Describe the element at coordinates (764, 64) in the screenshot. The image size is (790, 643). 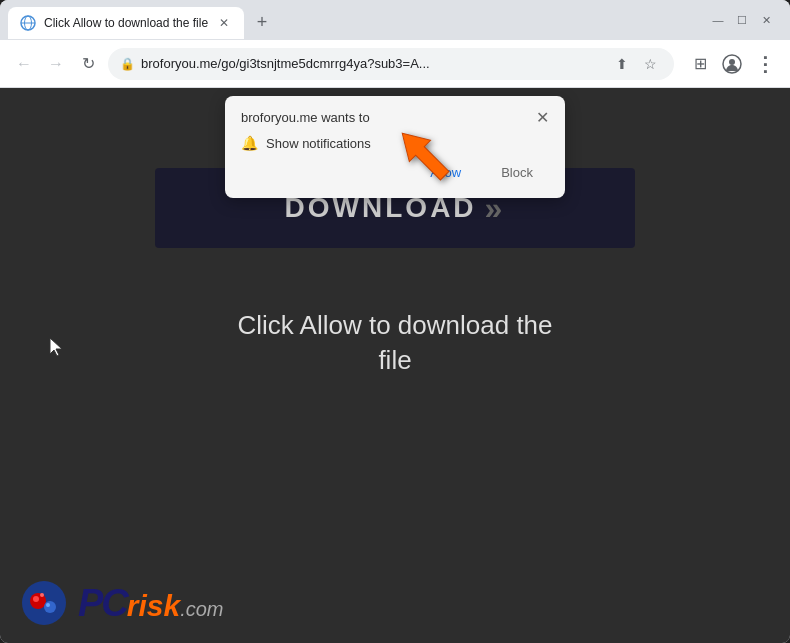
I see `more-button: ⋮` at that location.